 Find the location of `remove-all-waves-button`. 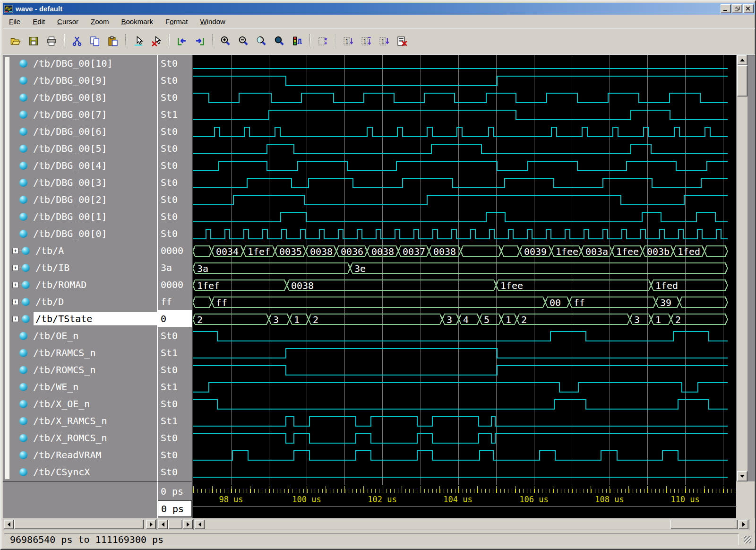

remove-all-waves-button is located at coordinates (402, 41).